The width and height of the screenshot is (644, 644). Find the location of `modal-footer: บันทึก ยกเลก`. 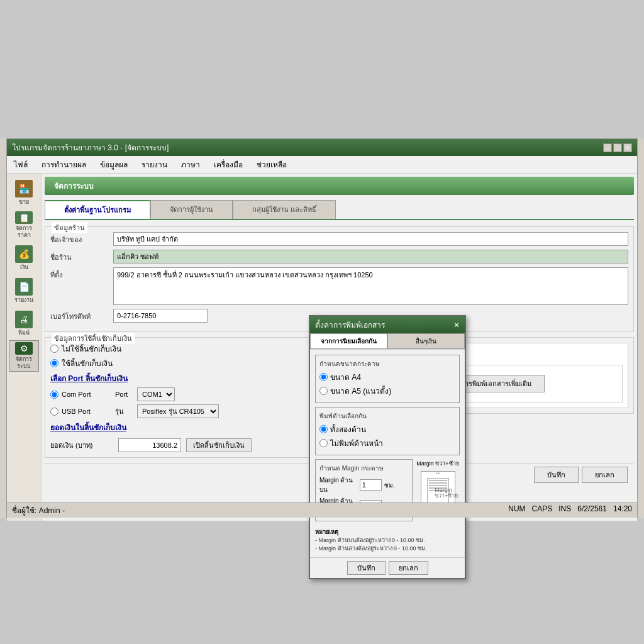

modal-footer: บันทึก ยกเลก is located at coordinates (387, 567).